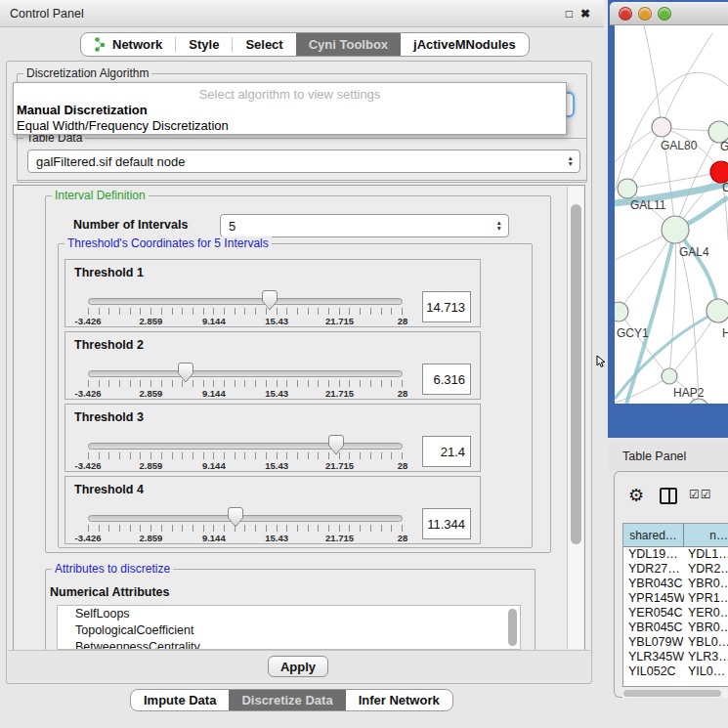  Describe the element at coordinates (636, 495) in the screenshot. I see `gear-icon: ⚙` at that location.